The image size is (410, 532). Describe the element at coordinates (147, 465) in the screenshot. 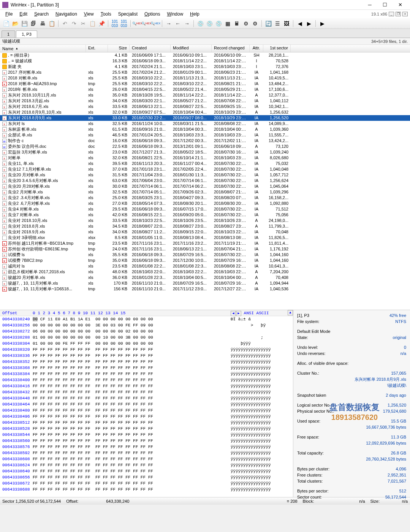

I see `hex-row: 00643338624FF FF FF FF FF FF FF FF FF FF…` at that location.